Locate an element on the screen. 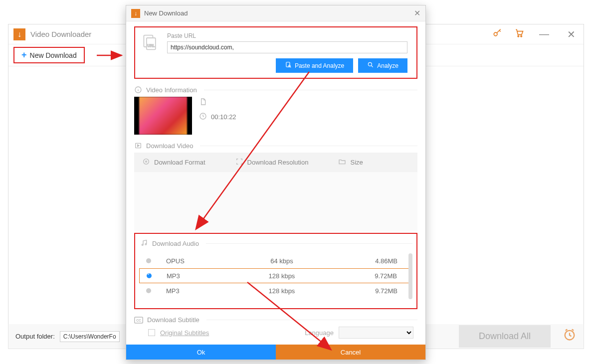 Image resolution: width=592 pixels, height=364 pixels. dialog-close-button: ✕ is located at coordinates (417, 13).